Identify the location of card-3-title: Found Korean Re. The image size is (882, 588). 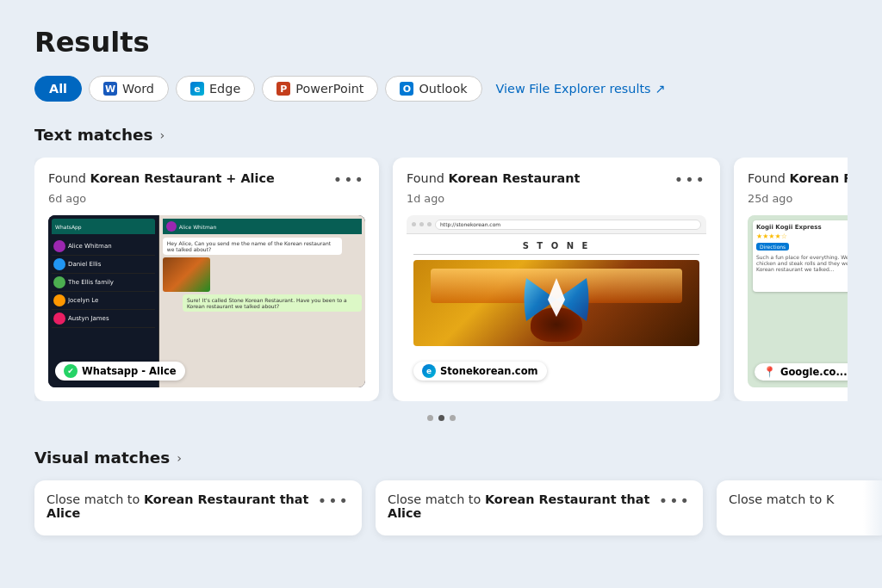
(798, 178).